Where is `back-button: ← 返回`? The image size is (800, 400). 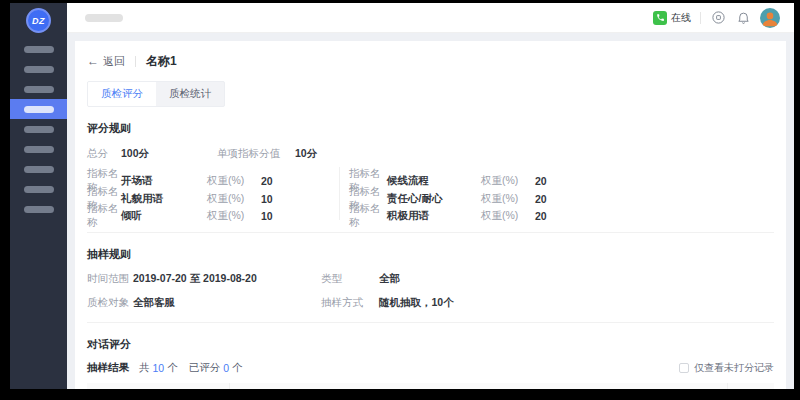
back-button: ← 返回 is located at coordinates (106, 62).